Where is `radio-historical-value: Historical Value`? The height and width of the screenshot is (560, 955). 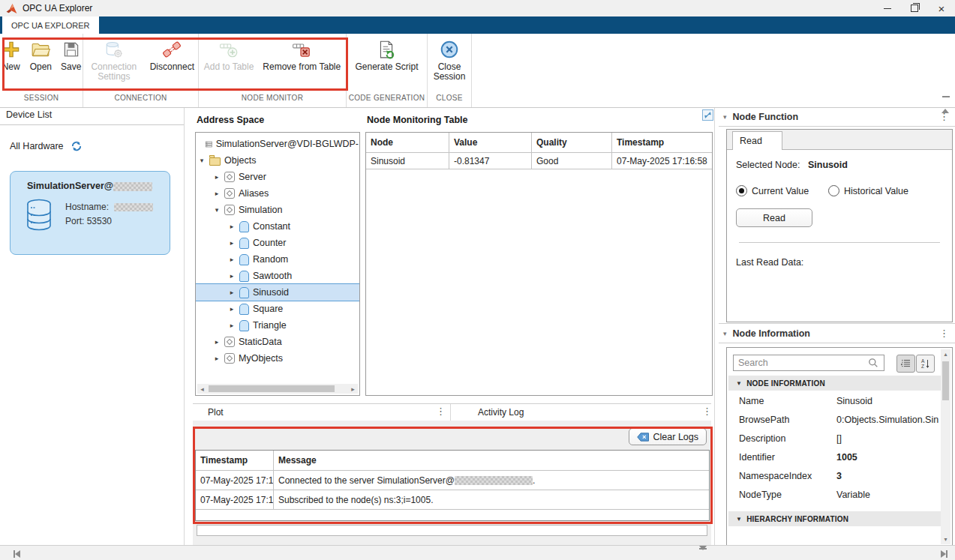 radio-historical-value: Historical Value is located at coordinates (869, 190).